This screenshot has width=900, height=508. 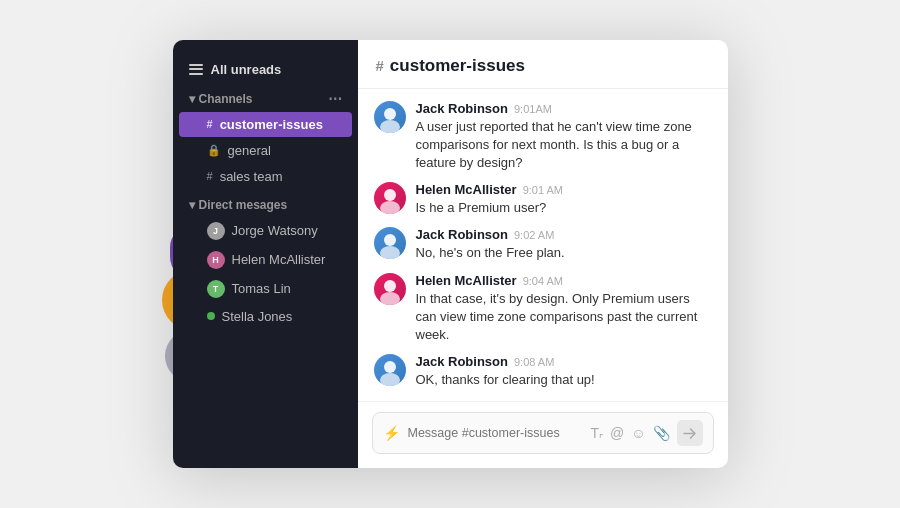 I want to click on sidebar-item-sales-team: # sales team, so click(x=266, y=176).